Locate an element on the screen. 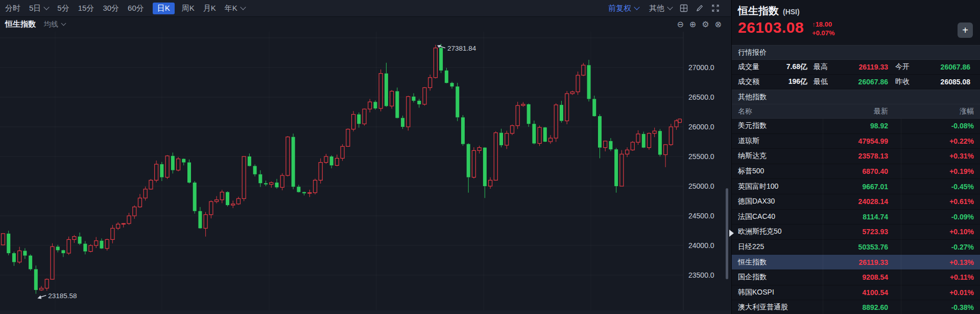 This screenshot has height=314, width=980. index-row-标普500: 标普5006870.40+0.19% is located at coordinates (856, 172).